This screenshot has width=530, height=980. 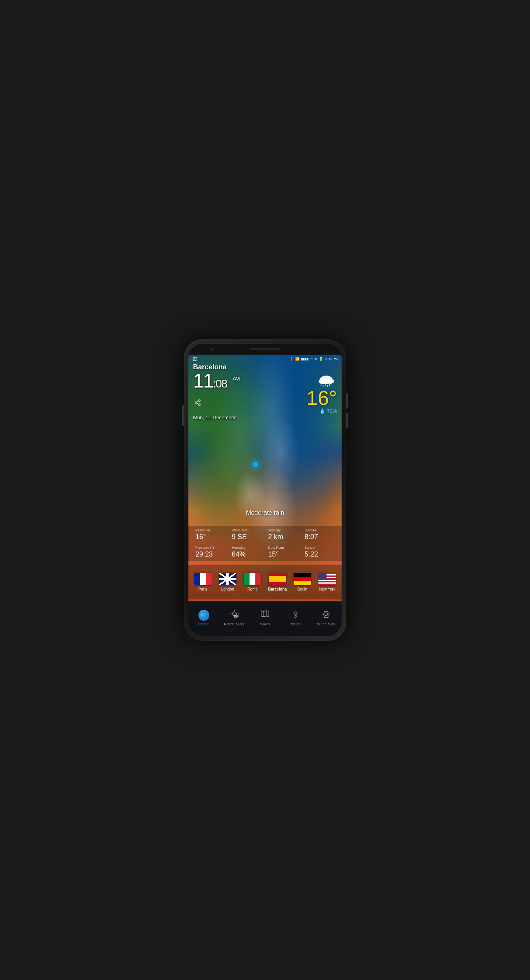 I want to click on battery-icon: 🔋, so click(x=321, y=359).